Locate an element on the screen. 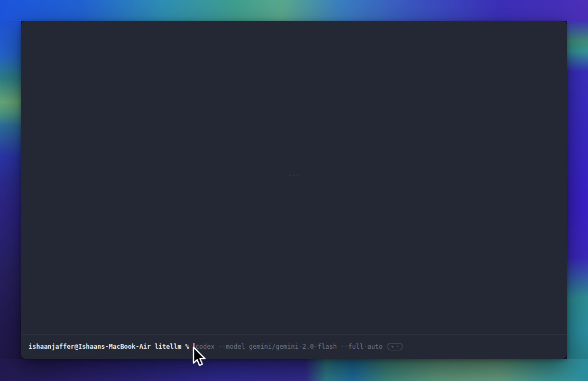  loading-ellipsis: ... is located at coordinates (294, 174).